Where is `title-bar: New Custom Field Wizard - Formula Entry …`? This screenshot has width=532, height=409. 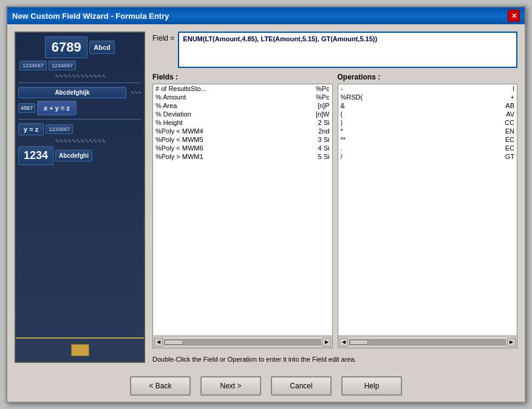
title-bar: New Custom Field Wizard - Formula Entry … is located at coordinates (266, 16).